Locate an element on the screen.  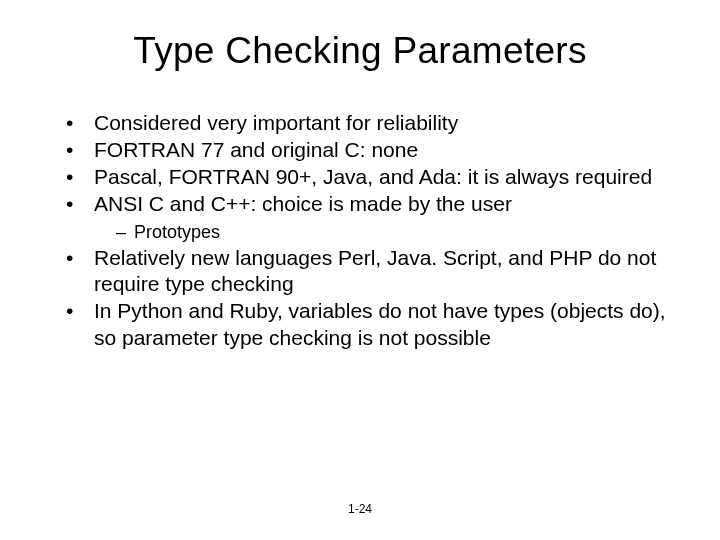
sub-bullet-item: Prototypes is located at coordinates (394, 232).